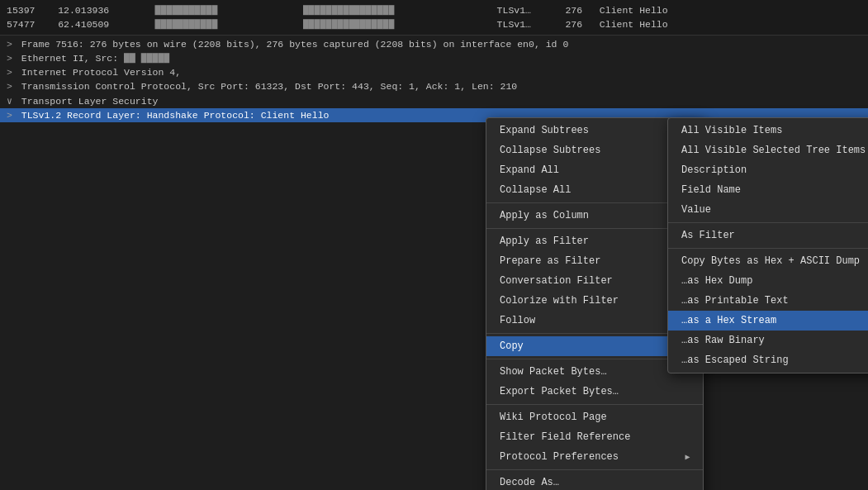  Describe the element at coordinates (83, 25) in the screenshot. I see `packet-time: 62.410509` at that location.